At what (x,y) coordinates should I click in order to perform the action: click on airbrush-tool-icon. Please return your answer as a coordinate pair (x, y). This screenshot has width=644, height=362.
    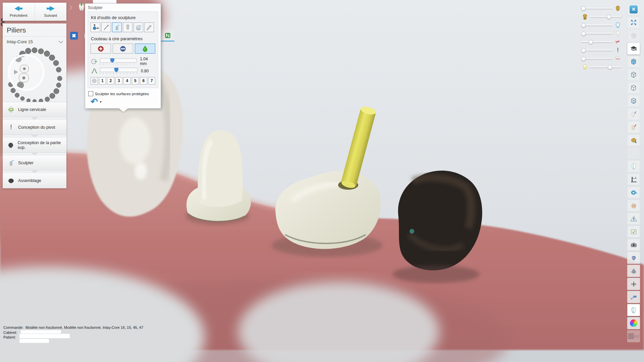
    Looking at the image, I should click on (117, 27).